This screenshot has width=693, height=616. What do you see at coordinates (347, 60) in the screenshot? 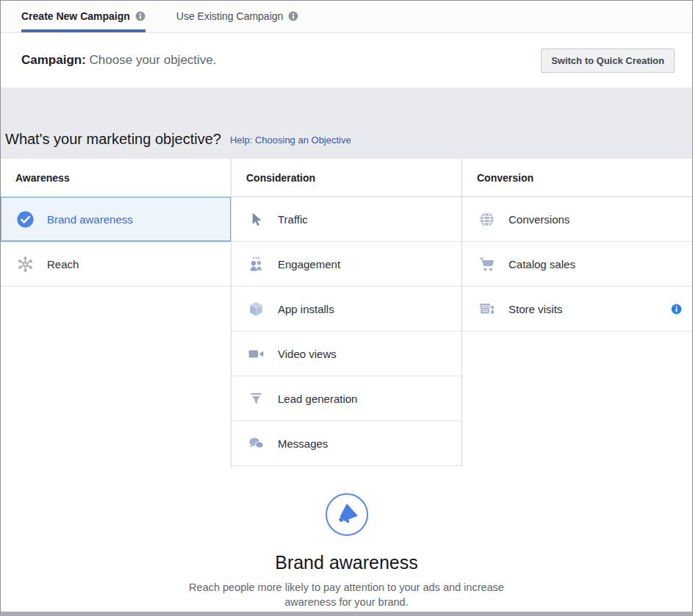
I see `campaign-header: Campaign: Choose your objective. Switch …` at bounding box center [347, 60].